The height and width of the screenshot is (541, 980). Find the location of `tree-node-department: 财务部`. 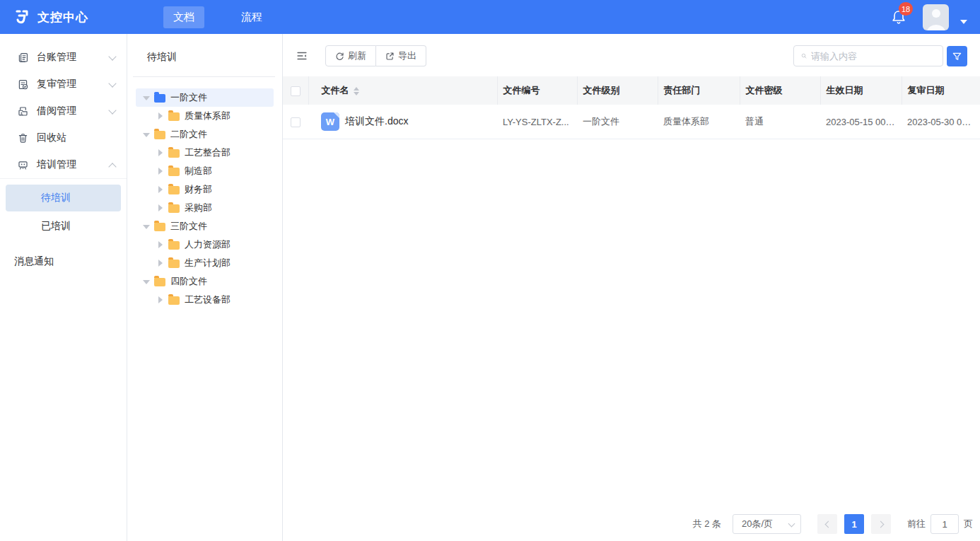

tree-node-department: 财务部 is located at coordinates (205, 190).